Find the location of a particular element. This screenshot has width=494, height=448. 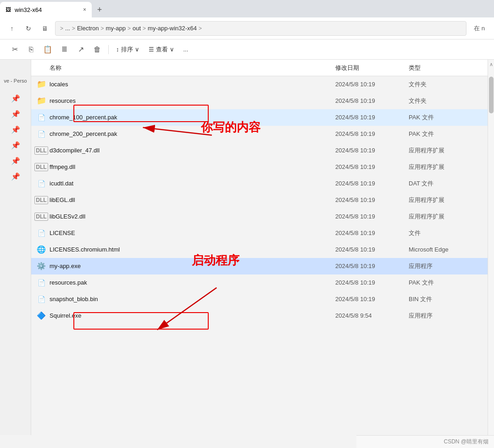

copy-btn: ⎘ is located at coordinates (31, 50).